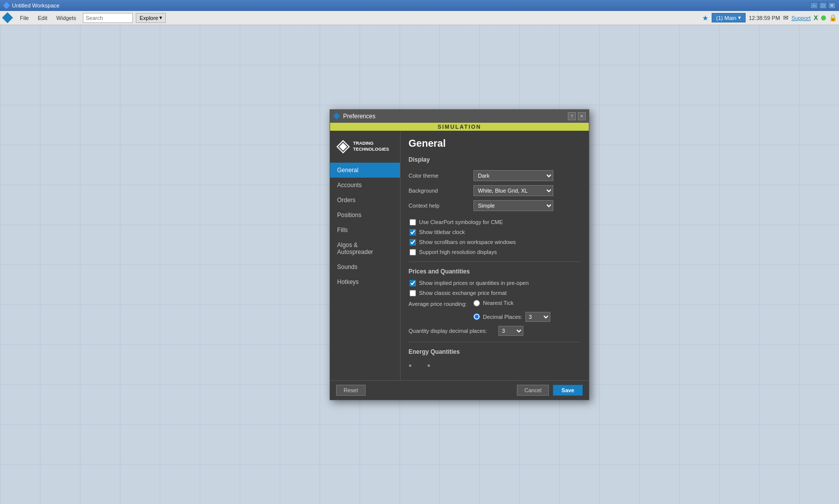 The width and height of the screenshot is (839, 504). Describe the element at coordinates (441, 176) in the screenshot. I see `color-theme-label: Color theme` at that location.